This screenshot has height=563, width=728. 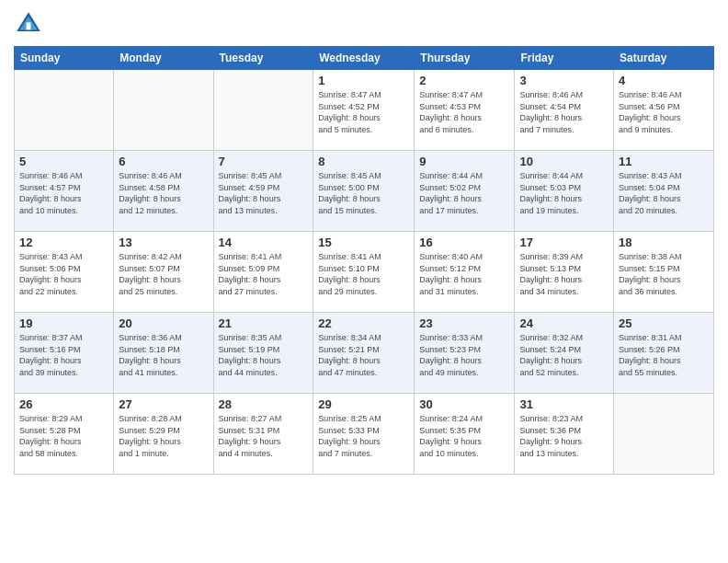 What do you see at coordinates (164, 59) in the screenshot?
I see `weekday-header-monday: Monday` at bounding box center [164, 59].